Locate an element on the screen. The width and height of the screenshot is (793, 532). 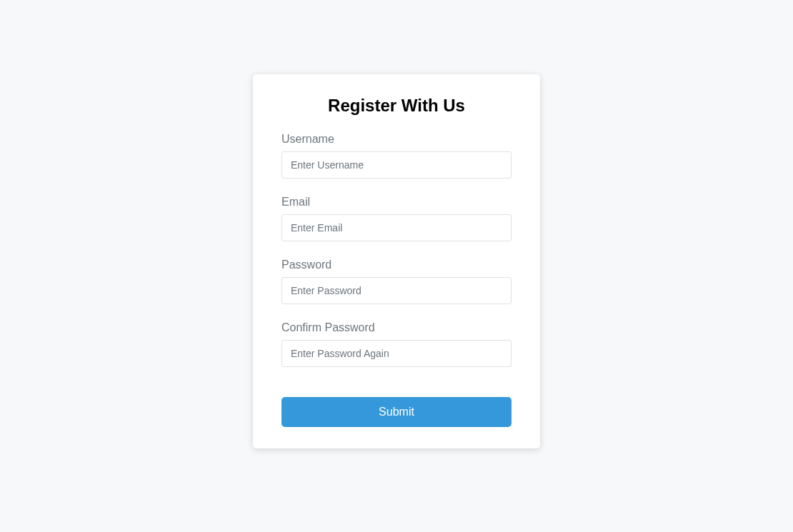
username-label: Username is located at coordinates (396, 139).